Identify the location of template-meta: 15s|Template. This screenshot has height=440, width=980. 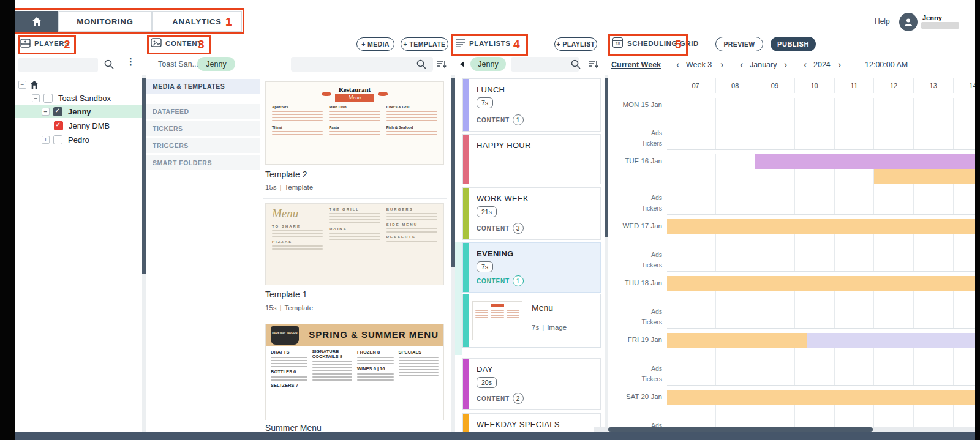
(289, 308).